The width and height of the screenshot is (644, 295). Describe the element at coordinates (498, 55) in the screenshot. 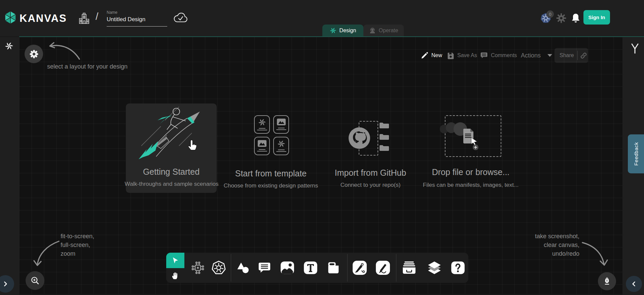

I see `comments-button: Comments` at that location.